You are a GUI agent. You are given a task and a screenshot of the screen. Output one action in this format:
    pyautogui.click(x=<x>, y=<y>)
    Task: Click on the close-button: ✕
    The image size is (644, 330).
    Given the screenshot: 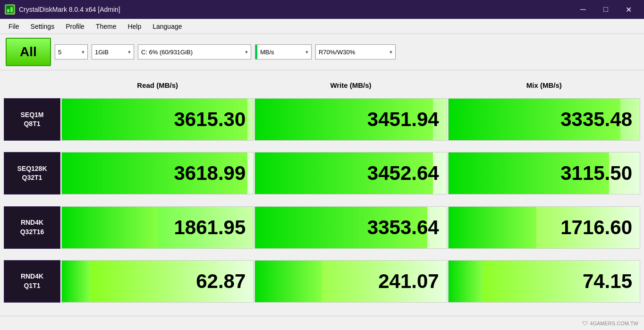 What is the action you would take?
    pyautogui.click(x=628, y=9)
    